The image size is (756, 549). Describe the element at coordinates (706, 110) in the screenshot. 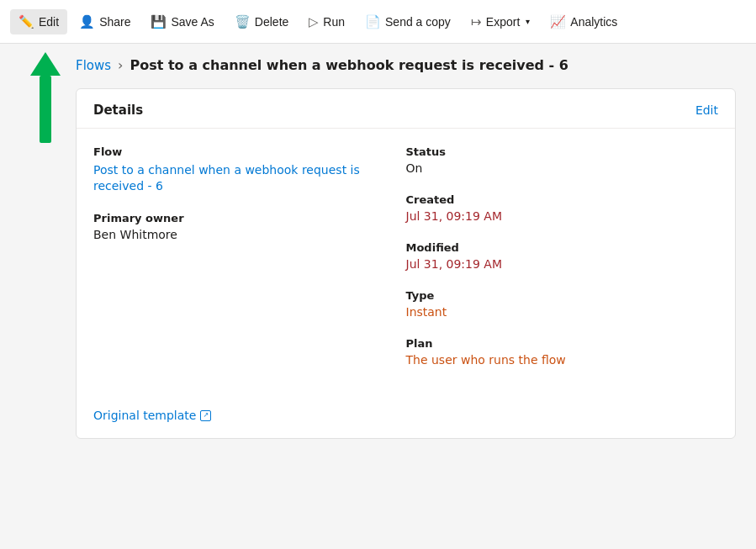

I see `details-edit-link: Edit` at that location.